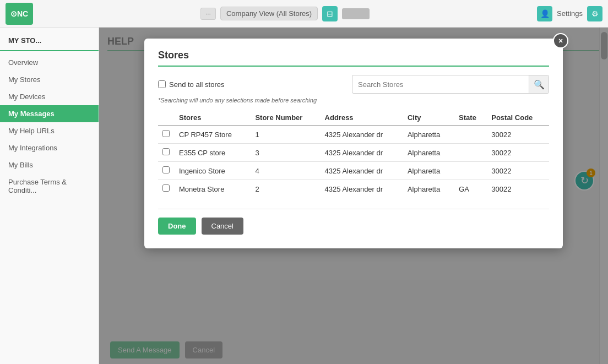 This screenshot has width=608, height=364. What do you see at coordinates (162, 84) in the screenshot?
I see `send-all-checkbox` at bounding box center [162, 84].